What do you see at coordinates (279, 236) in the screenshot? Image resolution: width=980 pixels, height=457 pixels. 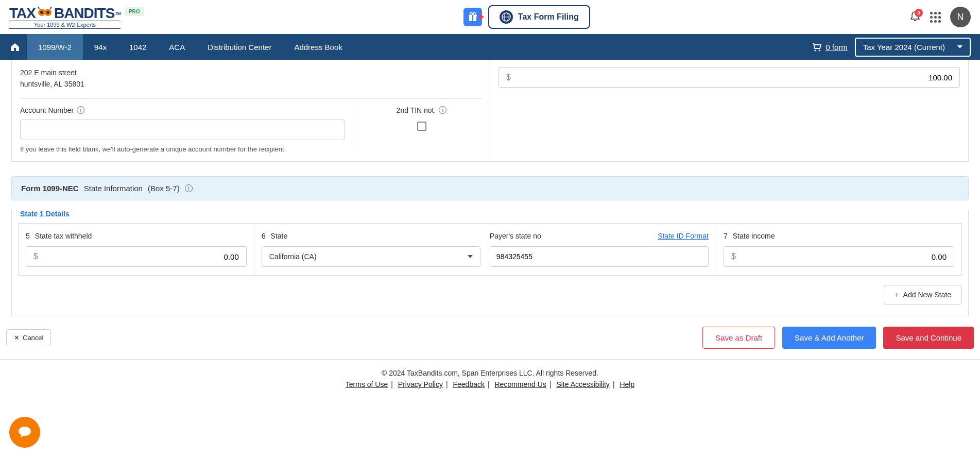 I see `col6-label: State` at bounding box center [279, 236].